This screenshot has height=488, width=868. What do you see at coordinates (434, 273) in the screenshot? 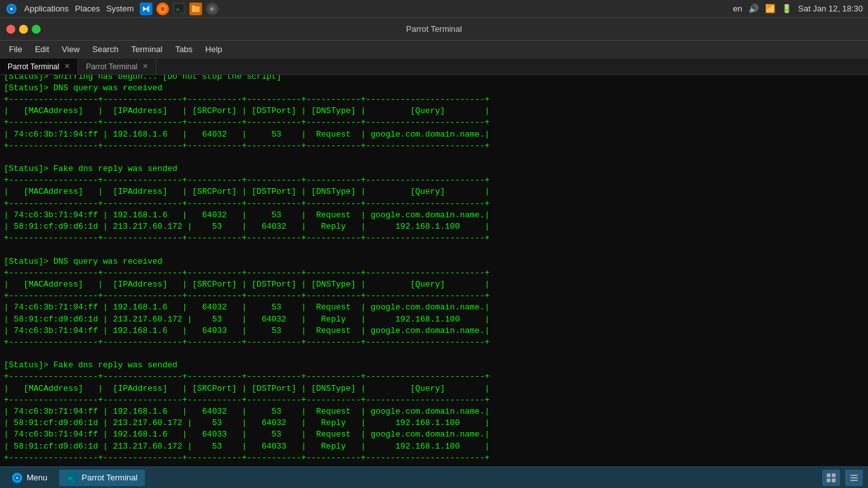
I see `table-sep-3a: +------------------+----------------+---…` at bounding box center [434, 273].